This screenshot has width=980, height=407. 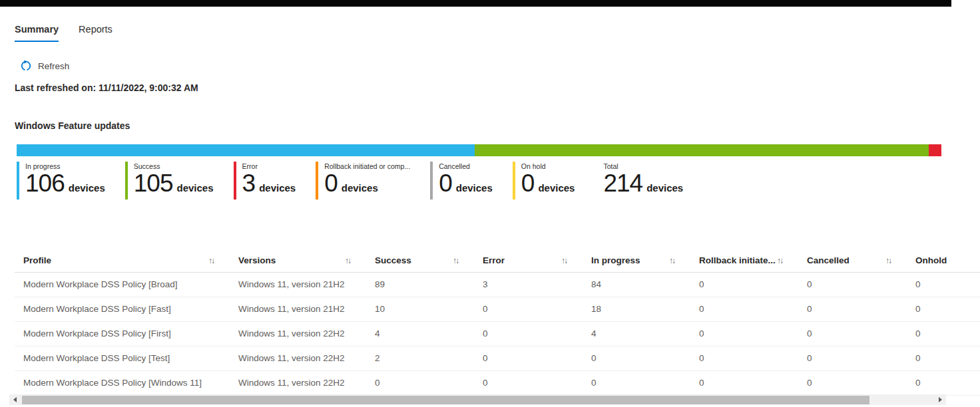 I want to click on column-header-label: Cancelled, so click(x=828, y=261).